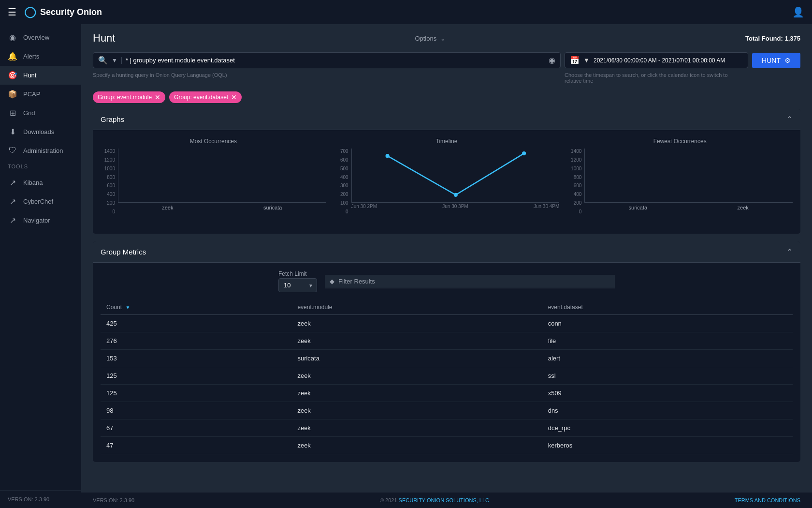  Describe the element at coordinates (129, 97) in the screenshot. I see `tag-event-module: Group: event.module ✕` at that location.